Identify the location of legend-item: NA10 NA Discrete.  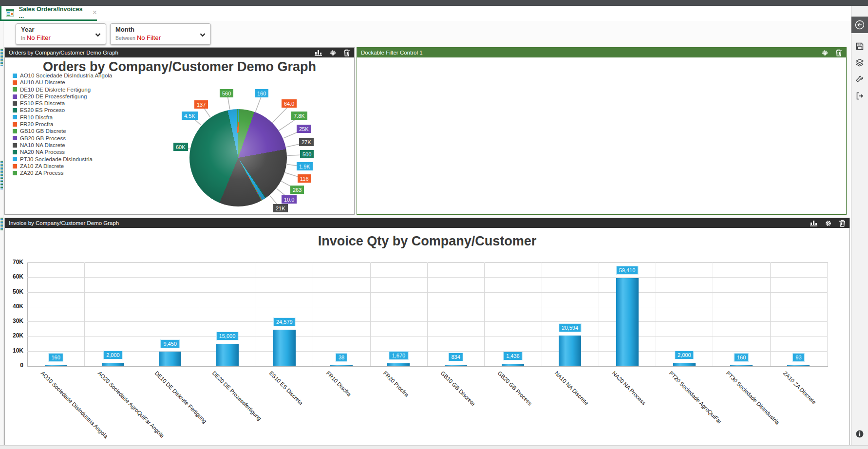
(62, 145).